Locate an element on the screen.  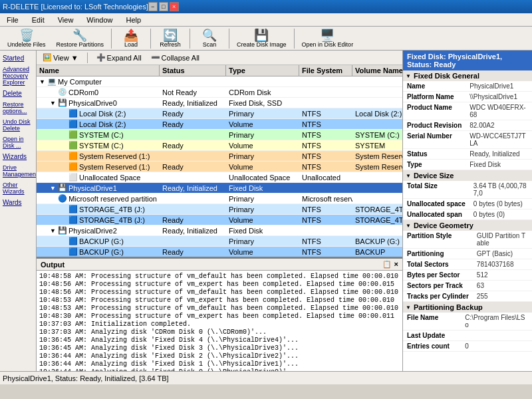
sidebar-item-wizards: Wizards is located at coordinates (18, 157).